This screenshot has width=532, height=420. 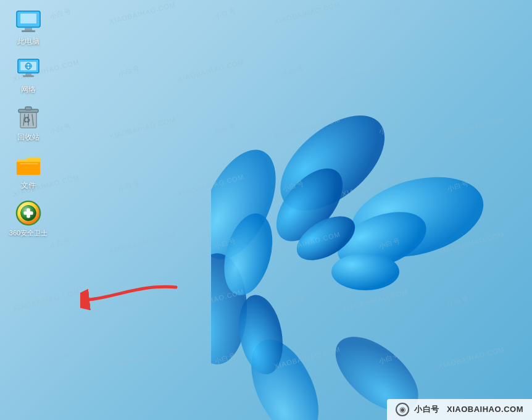 I want to click on this-pc-icon: 此电脑, so click(x=28, y=28).